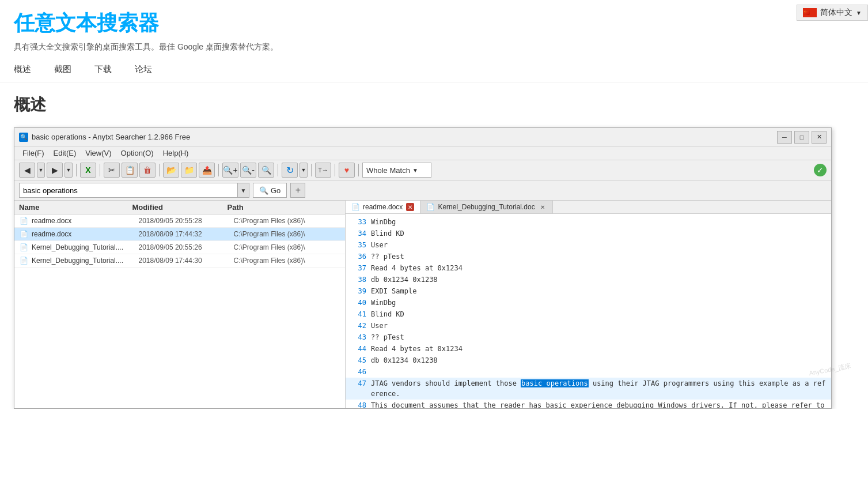  Describe the element at coordinates (543, 207) in the screenshot. I see `tab-close-button2: ✕` at that location.